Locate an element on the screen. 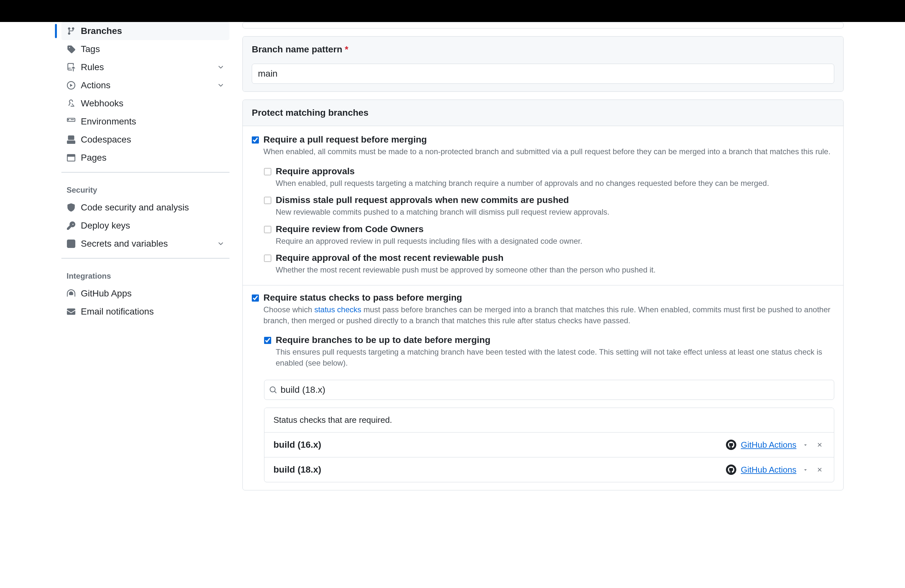 Image resolution: width=905 pixels, height=588 pixels. required-checks-box: Status checks that are required. build (… is located at coordinates (549, 445).